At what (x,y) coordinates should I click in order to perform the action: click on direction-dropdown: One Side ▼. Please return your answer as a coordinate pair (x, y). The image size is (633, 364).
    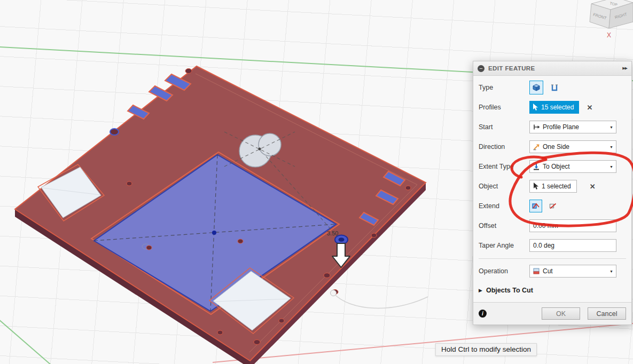
    Looking at the image, I should click on (573, 147).